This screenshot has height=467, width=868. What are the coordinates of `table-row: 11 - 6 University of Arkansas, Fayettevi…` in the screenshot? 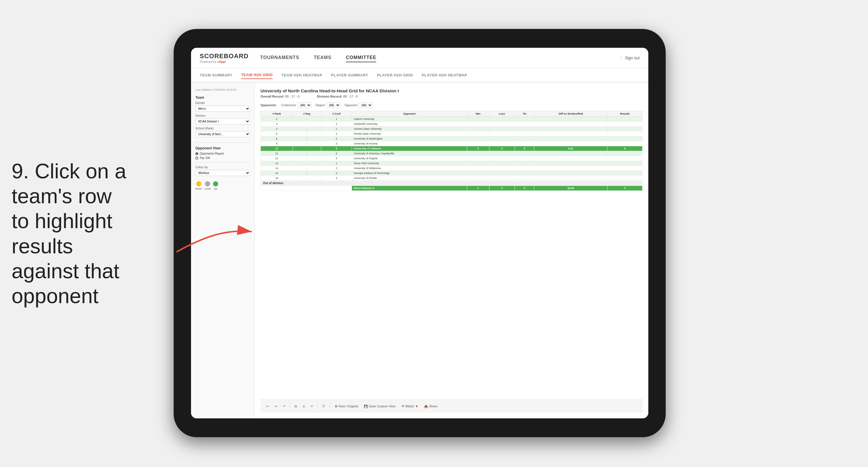 It's located at (452, 154).